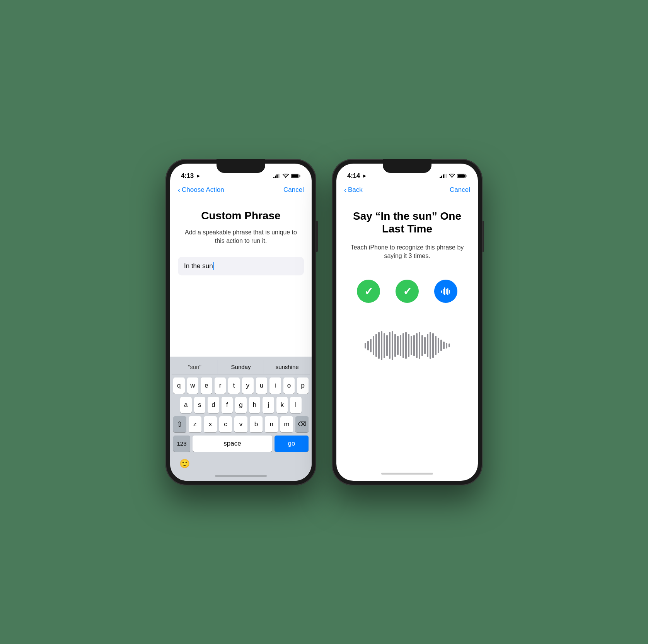 The height and width of the screenshot is (644, 648). I want to click on key-x: x, so click(210, 424).